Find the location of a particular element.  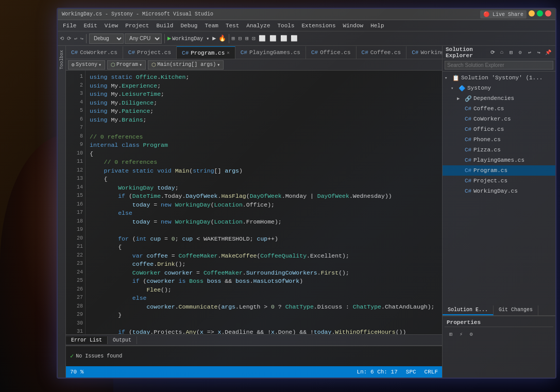

coffee-label: Coffee.cs is located at coordinates (488, 109).